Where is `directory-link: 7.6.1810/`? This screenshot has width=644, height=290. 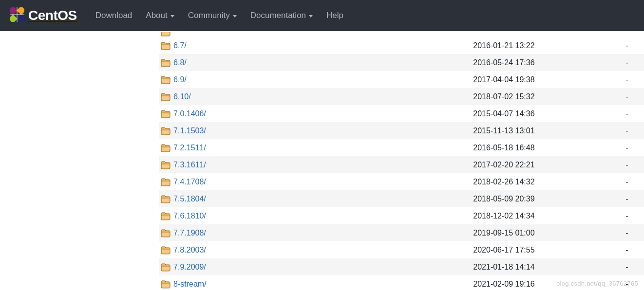
directory-link: 7.6.1810/ is located at coordinates (190, 216).